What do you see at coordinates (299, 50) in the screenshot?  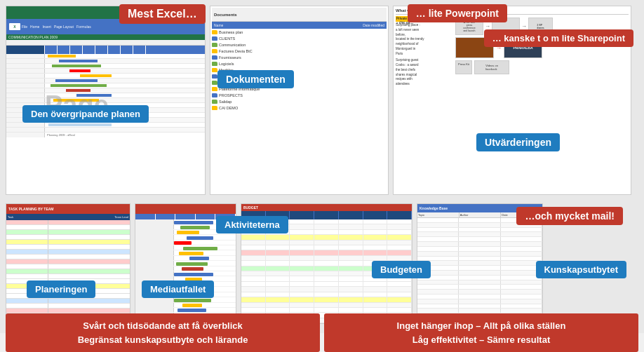 I see `folder-item: Factures Devia BtC` at bounding box center [299, 50].